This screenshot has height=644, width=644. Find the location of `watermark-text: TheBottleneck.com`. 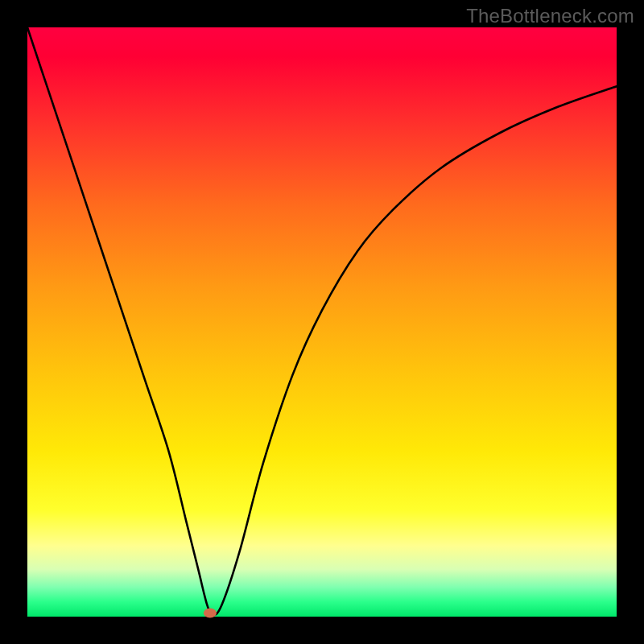

watermark-text: TheBottleneck.com is located at coordinates (551, 16).